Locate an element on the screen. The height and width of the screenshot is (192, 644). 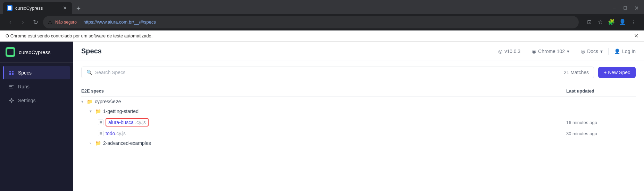
tab-bar: cursoCypress ✕ ＋ ✕ is located at coordinates (322, 7).